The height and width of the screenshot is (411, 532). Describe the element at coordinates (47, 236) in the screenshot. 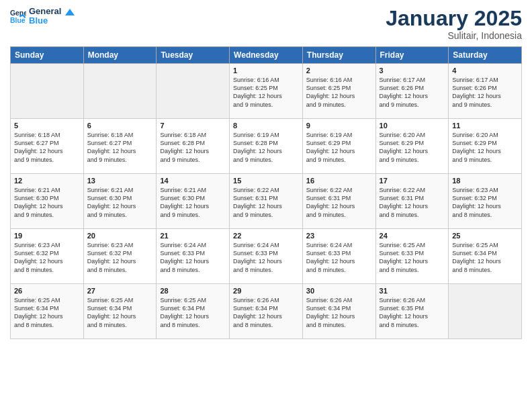

I see `day-number: 19` at that location.